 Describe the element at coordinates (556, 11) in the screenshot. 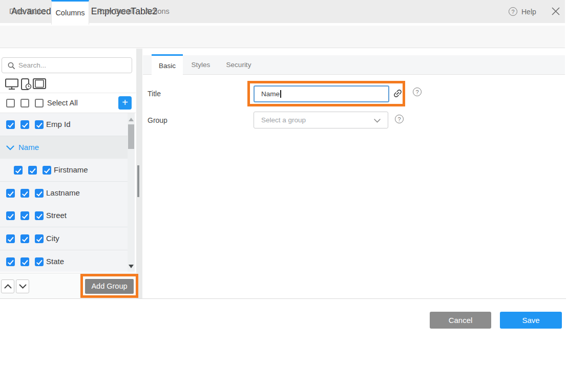

I see `close-icon` at that location.